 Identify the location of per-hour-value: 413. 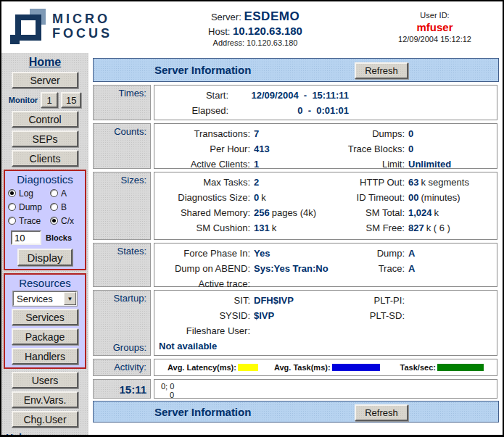
(294, 149).